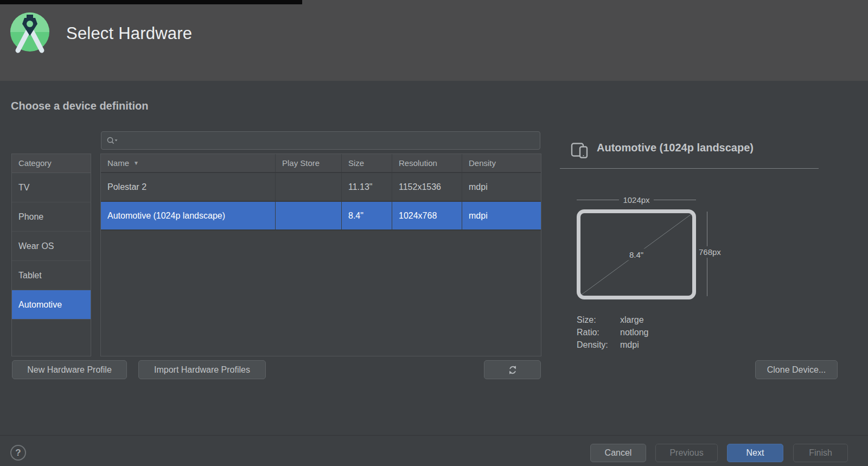 The width and height of the screenshot is (868, 466). I want to click on cell-name: Automotive (1024p landscape), so click(188, 216).